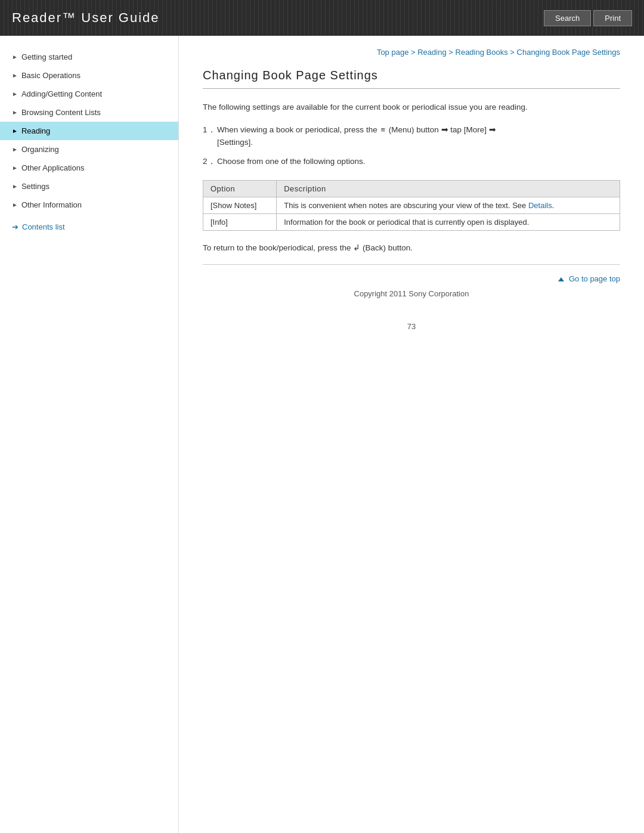 This screenshot has width=644, height=833. What do you see at coordinates (561, 279) in the screenshot?
I see `triangle-up-icon` at bounding box center [561, 279].